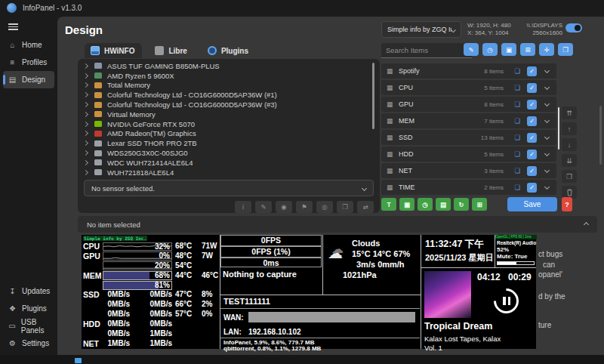  What do you see at coordinates (29, 343) in the screenshot?
I see `sidebar-item-settings: ⚙ Settings` at bounding box center [29, 343].